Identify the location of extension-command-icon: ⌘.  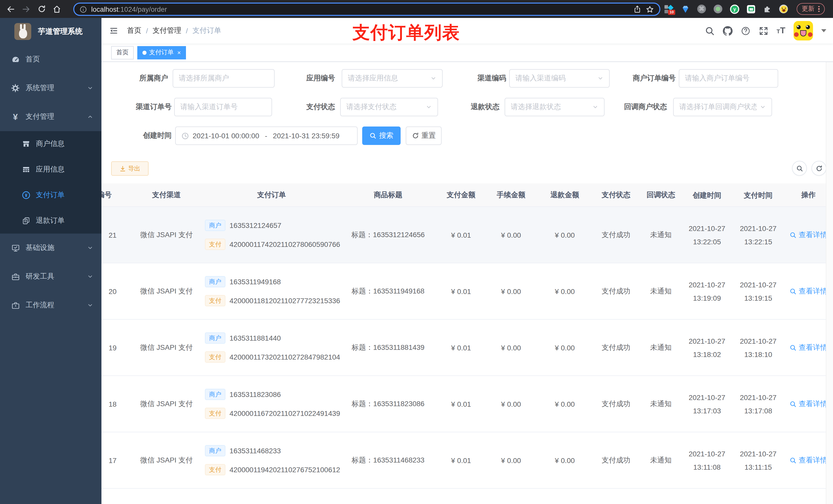
(701, 9).